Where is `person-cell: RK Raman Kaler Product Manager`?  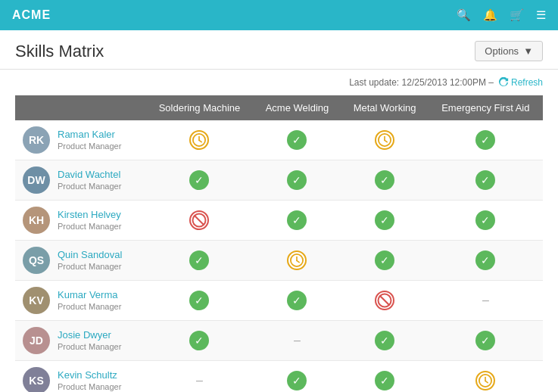 person-cell: RK Raman Kaler Product Manager is located at coordinates (80, 141).